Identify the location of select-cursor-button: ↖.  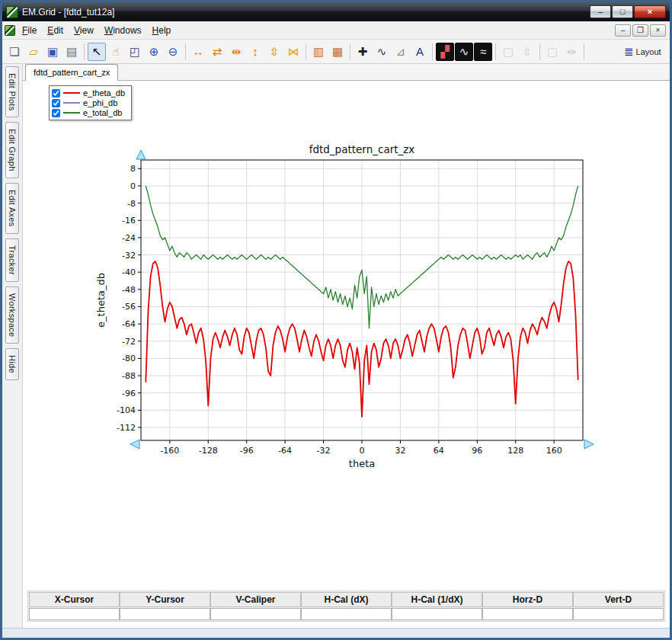
(97, 52).